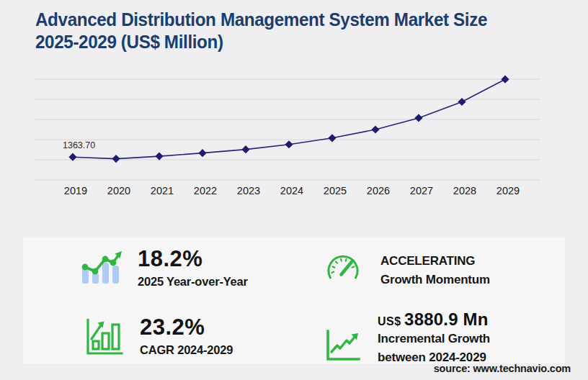 This screenshot has width=588, height=380. I want to click on momentum-line2: Growth Momentum, so click(435, 280).